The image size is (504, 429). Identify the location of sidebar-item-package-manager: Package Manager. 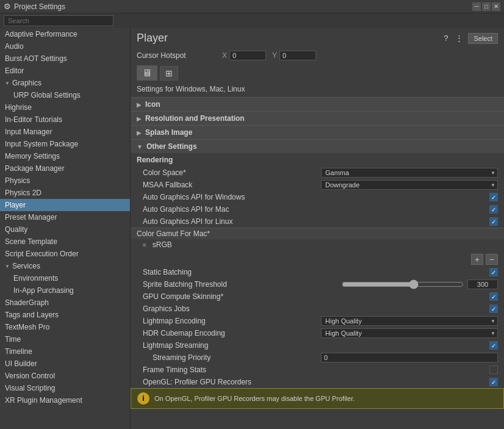
(65, 168).